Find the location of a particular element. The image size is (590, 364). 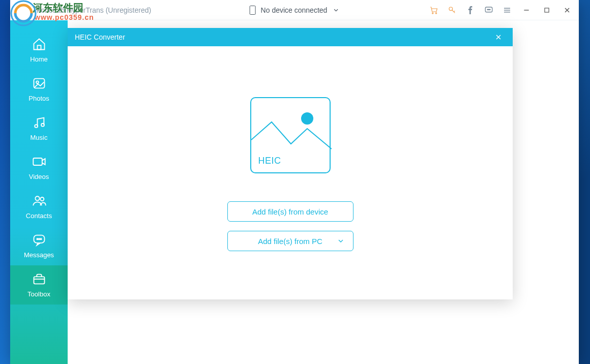

mountain-icon is located at coordinates (291, 135).